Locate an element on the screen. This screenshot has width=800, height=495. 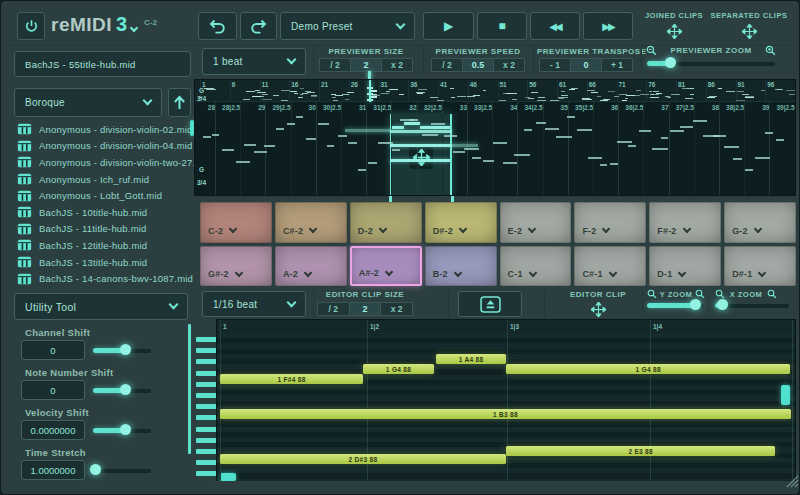
previewer-speed-value: 0.5 is located at coordinates (478, 65).